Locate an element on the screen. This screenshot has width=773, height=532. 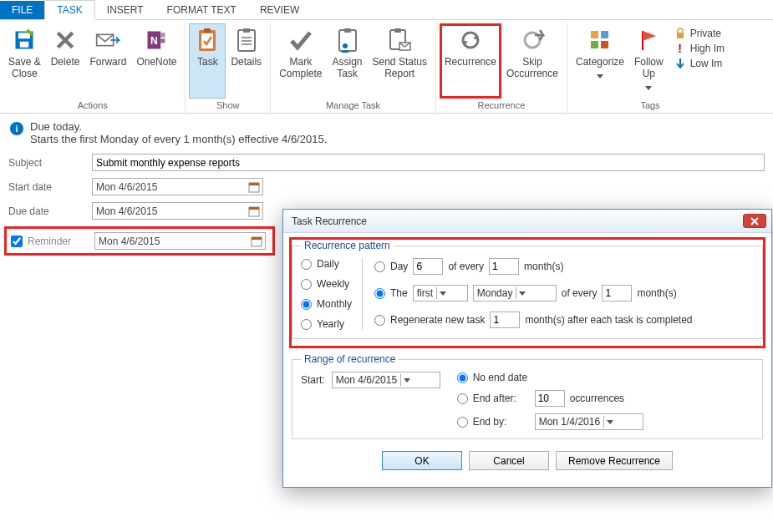
reminder-date-input: Mon 4/6/2015 is located at coordinates (181, 241).